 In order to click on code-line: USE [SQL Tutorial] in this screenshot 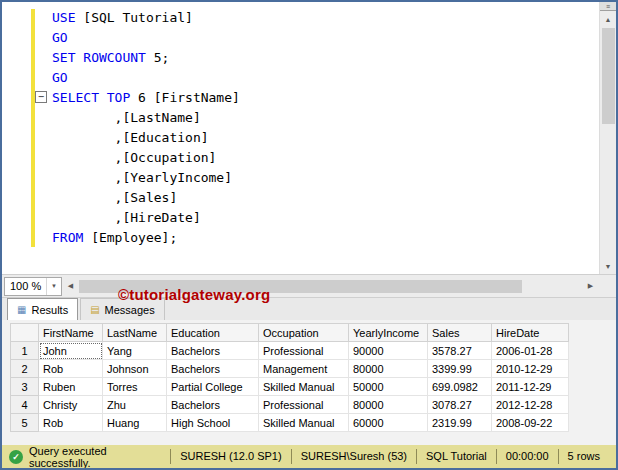, I will do `click(300, 18)`.